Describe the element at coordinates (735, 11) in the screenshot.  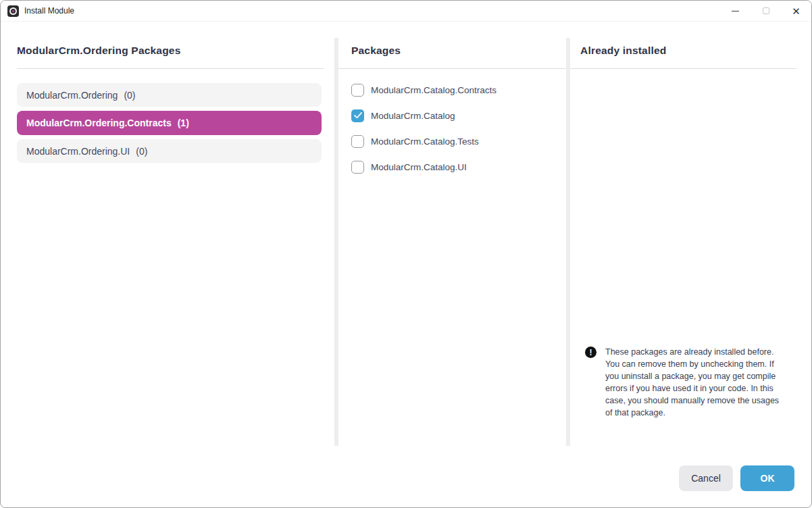
I see `minimize-button` at that location.